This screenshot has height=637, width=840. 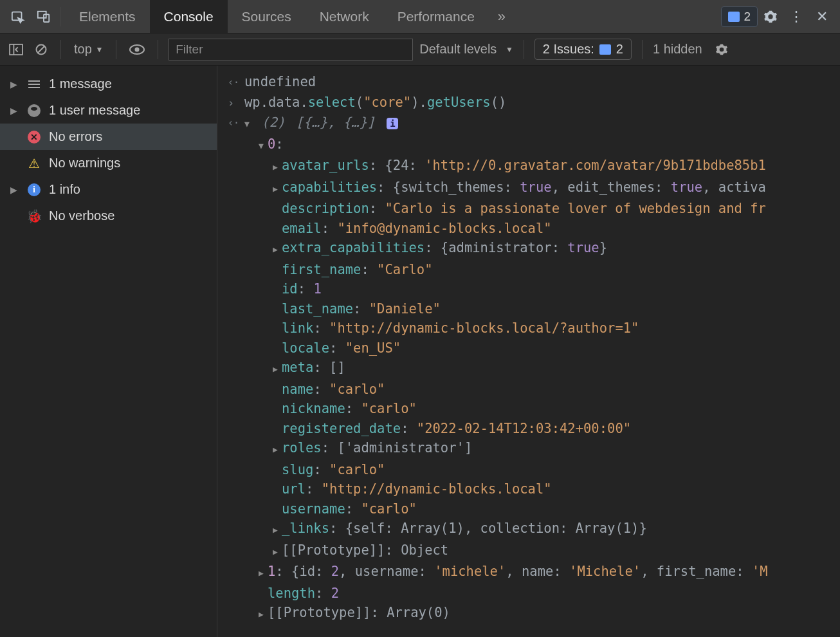 What do you see at coordinates (18, 17) in the screenshot?
I see `inspect-element-icon` at bounding box center [18, 17].